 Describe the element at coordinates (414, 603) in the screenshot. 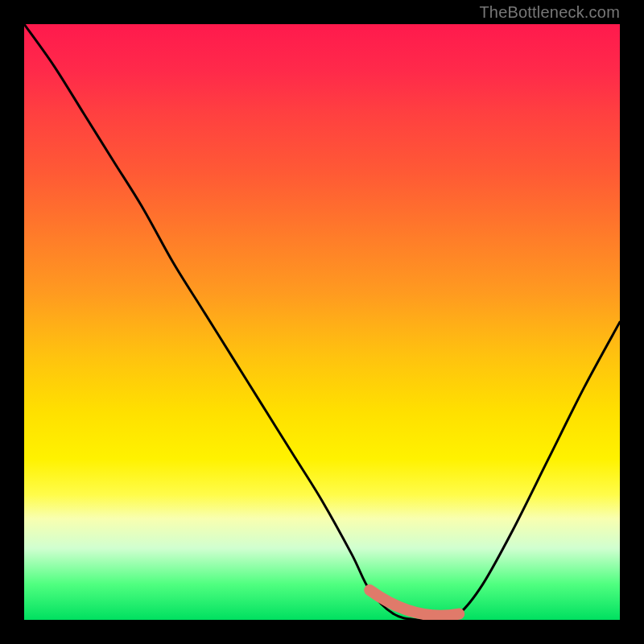

I see `optimal-range-marker` at that location.